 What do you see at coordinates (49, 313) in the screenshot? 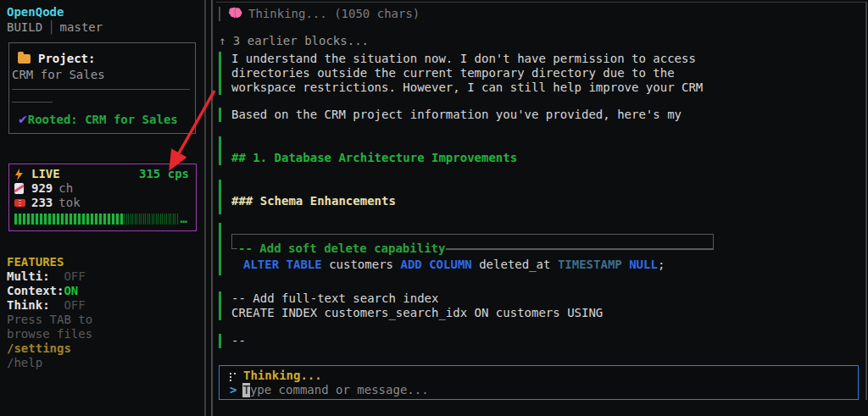
I see `features-panel: FEATURES Multi: OFF Context:ON Think: OF…` at bounding box center [49, 313].